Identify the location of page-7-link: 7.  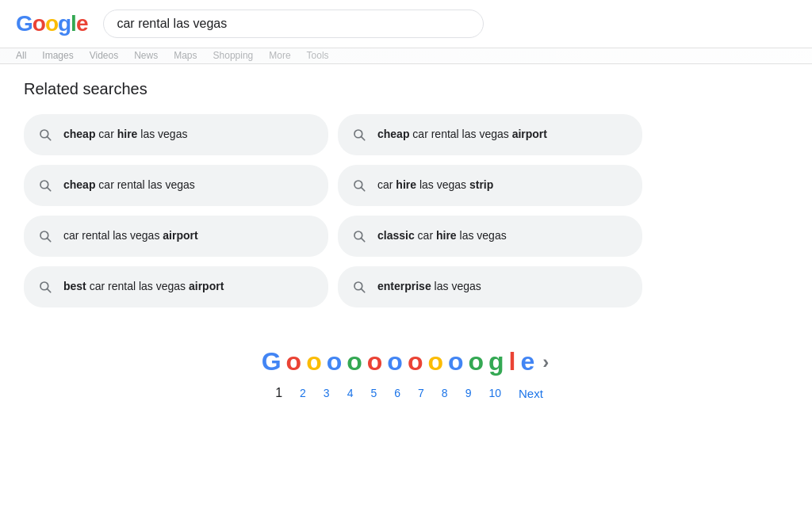
(421, 393).